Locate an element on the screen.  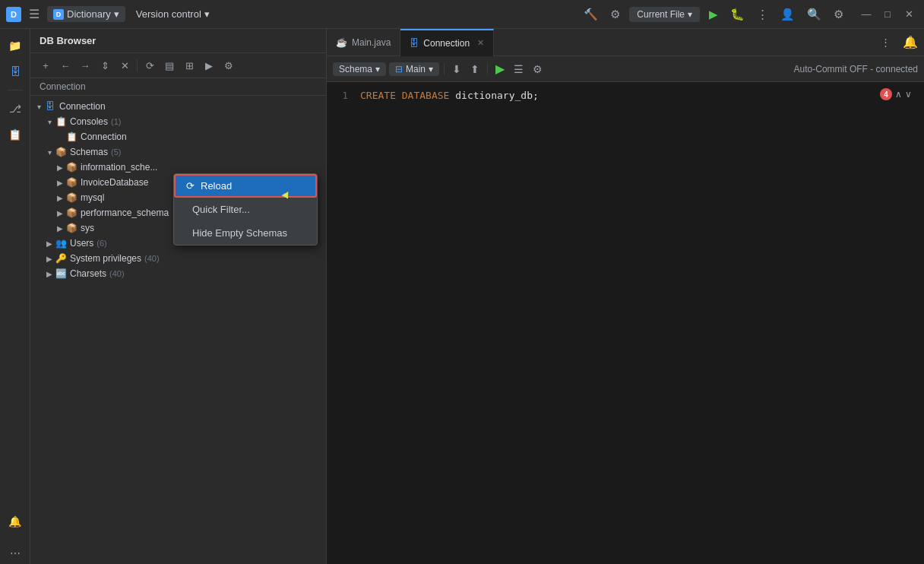
project-chevron: ▾ is located at coordinates (117, 14).